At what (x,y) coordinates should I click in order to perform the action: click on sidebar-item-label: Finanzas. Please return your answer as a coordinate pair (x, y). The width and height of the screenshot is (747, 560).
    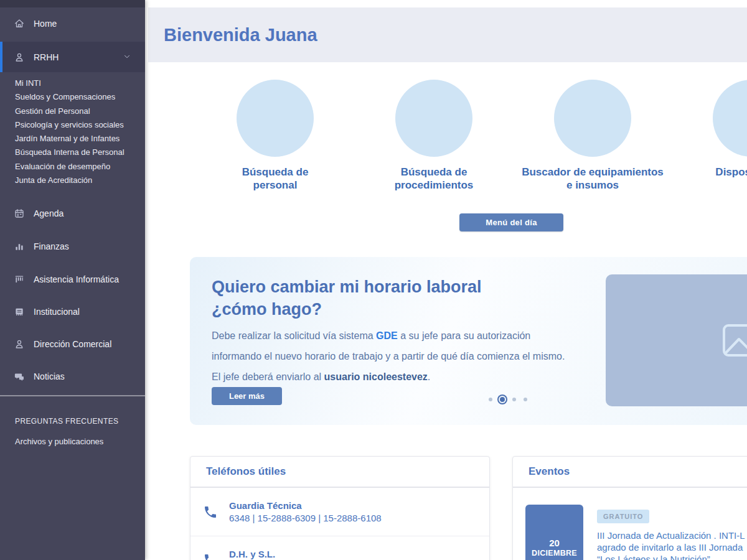
    Looking at the image, I should click on (51, 246).